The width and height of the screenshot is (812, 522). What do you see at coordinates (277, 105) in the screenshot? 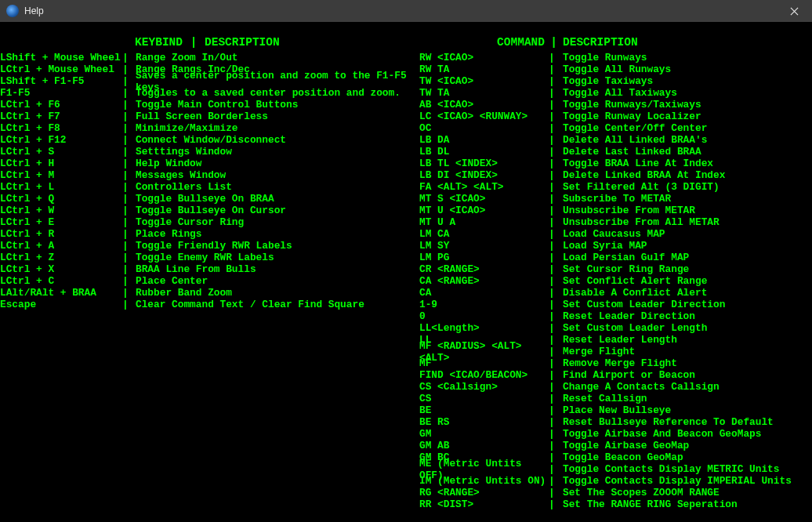
I see `keybind-description: Toggle Main Control Buttons` at bounding box center [277, 105].